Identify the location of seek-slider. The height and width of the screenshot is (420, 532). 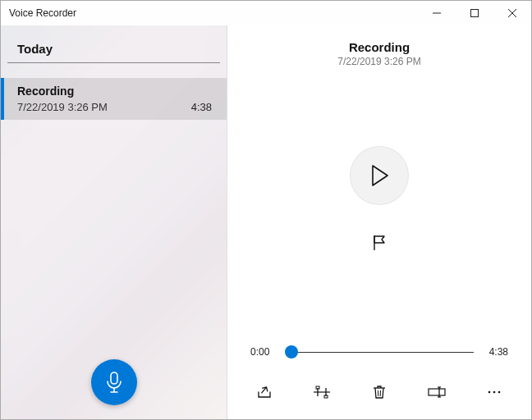
(379, 352).